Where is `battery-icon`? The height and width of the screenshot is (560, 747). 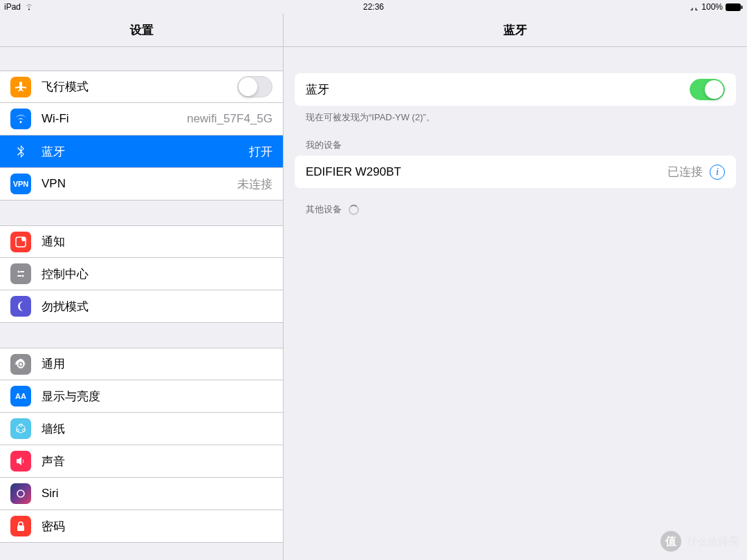 battery-icon is located at coordinates (735, 7).